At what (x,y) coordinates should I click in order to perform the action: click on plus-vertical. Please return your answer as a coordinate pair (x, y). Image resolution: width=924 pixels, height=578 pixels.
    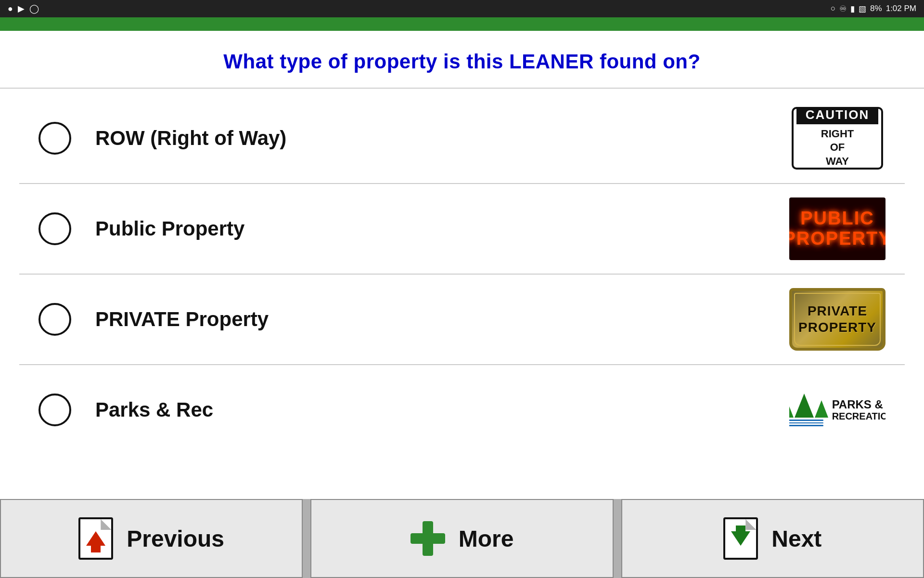
    Looking at the image, I should click on (428, 539).